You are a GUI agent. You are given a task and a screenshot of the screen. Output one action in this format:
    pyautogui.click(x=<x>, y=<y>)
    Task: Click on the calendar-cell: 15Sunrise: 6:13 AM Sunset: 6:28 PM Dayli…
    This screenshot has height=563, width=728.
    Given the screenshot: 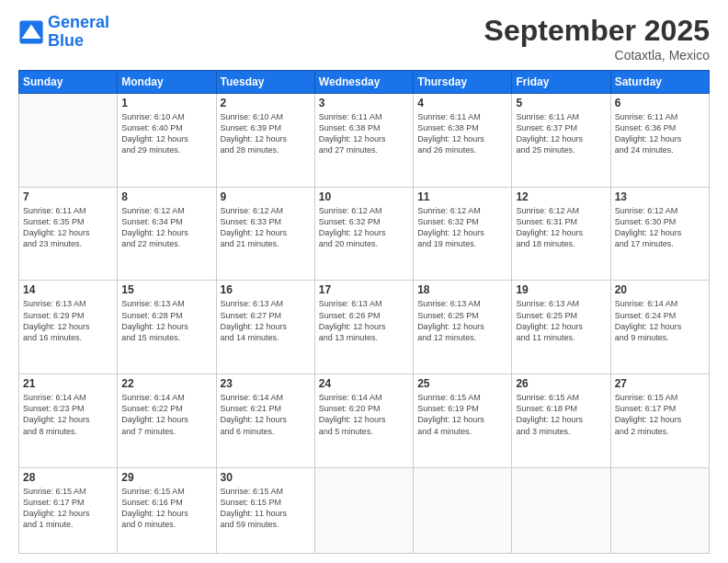 What is the action you would take?
    pyautogui.click(x=167, y=327)
    